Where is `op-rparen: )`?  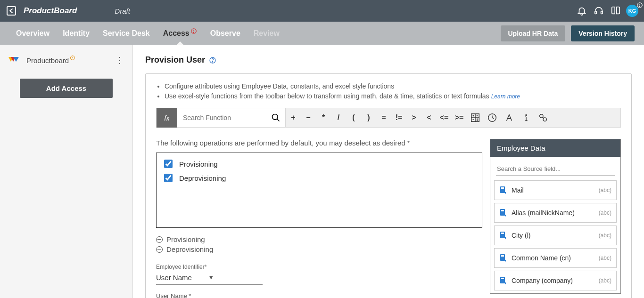 op-rparen: ) is located at coordinates (369, 118).